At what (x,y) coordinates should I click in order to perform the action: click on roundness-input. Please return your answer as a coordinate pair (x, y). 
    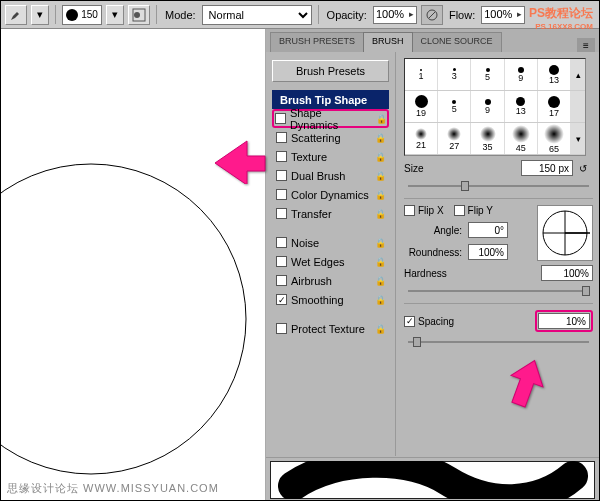
    Looking at the image, I should click on (488, 252).